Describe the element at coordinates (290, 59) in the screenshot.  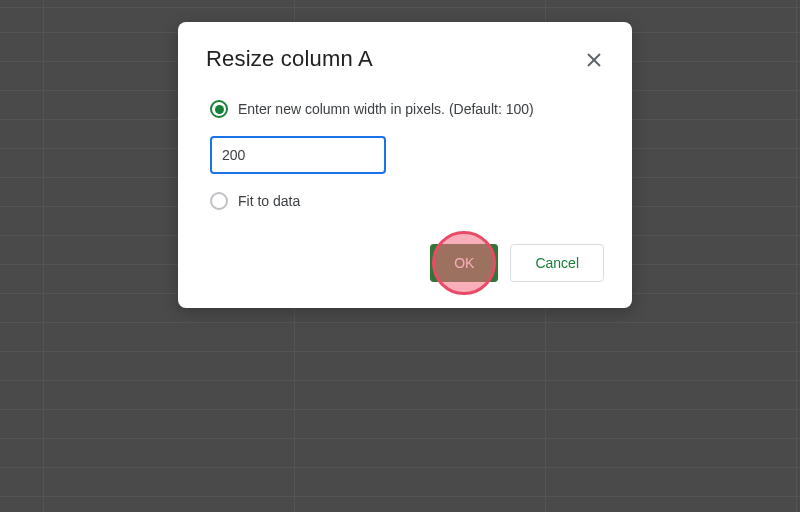
I see `dialog-title: Resize column A` at that location.